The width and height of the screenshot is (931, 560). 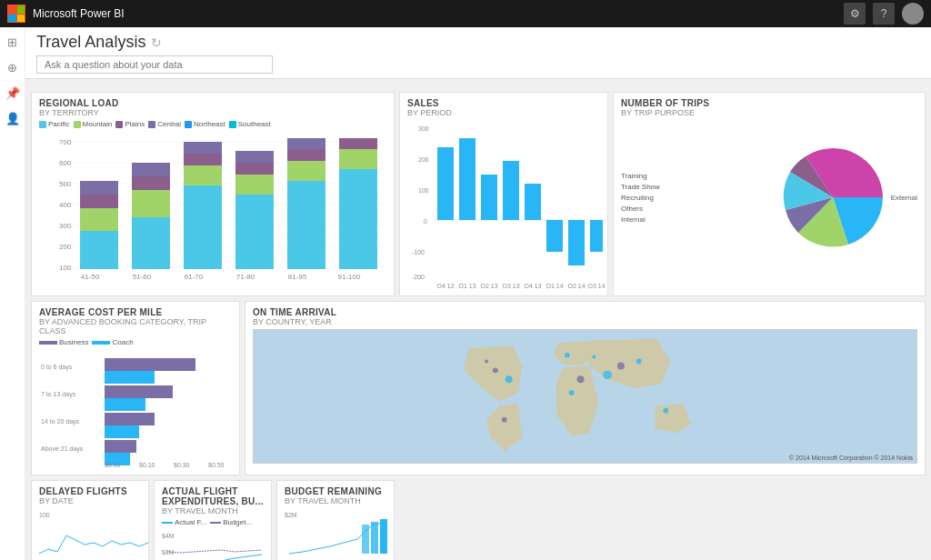 What do you see at coordinates (90, 501) in the screenshot?
I see `delayed-subtitle: BY DATE` at bounding box center [90, 501].